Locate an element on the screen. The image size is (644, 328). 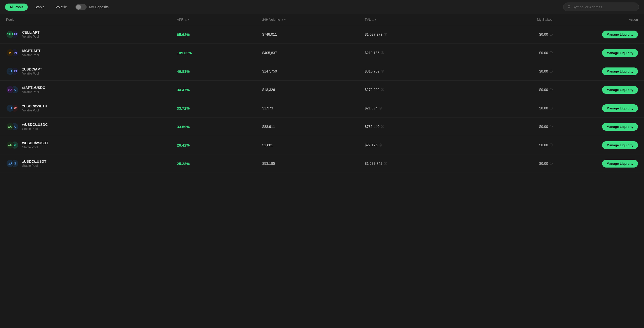
apr-value: 46.83% is located at coordinates (219, 71).